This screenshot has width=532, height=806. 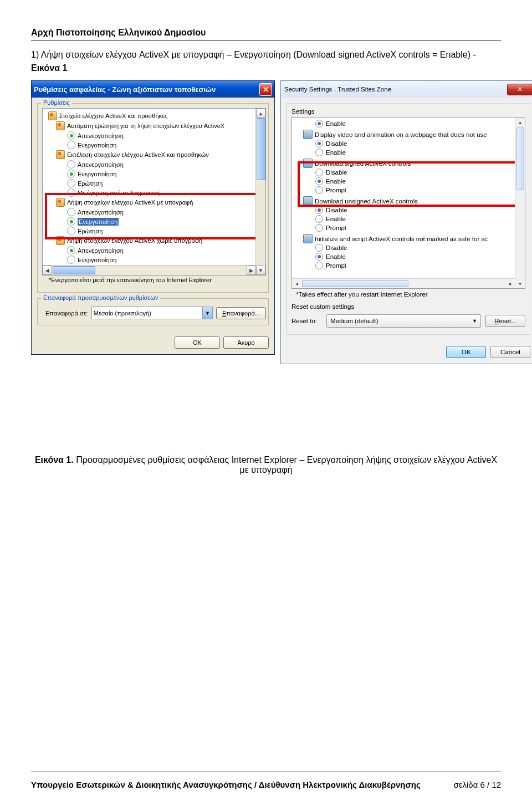 I want to click on category-item: Αυτόματη ερώτηση για τη λήψη στοιχείων ε…, so click(x=154, y=126).